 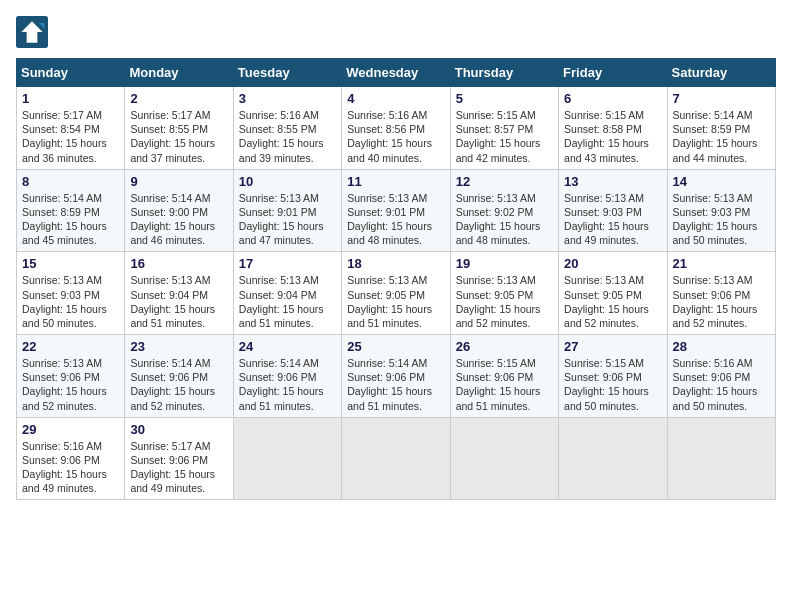 What do you see at coordinates (71, 128) in the screenshot?
I see `calendar-cell: 1Sunrise: 5:17 AM Sunset: 8:54 PM Daylig…` at bounding box center [71, 128].